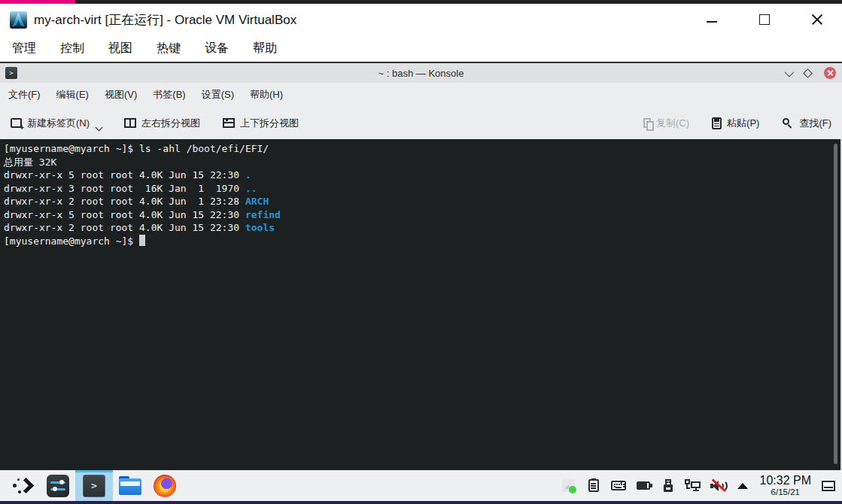  Describe the element at coordinates (718, 486) in the screenshot. I see `volume-tray-button` at that location.